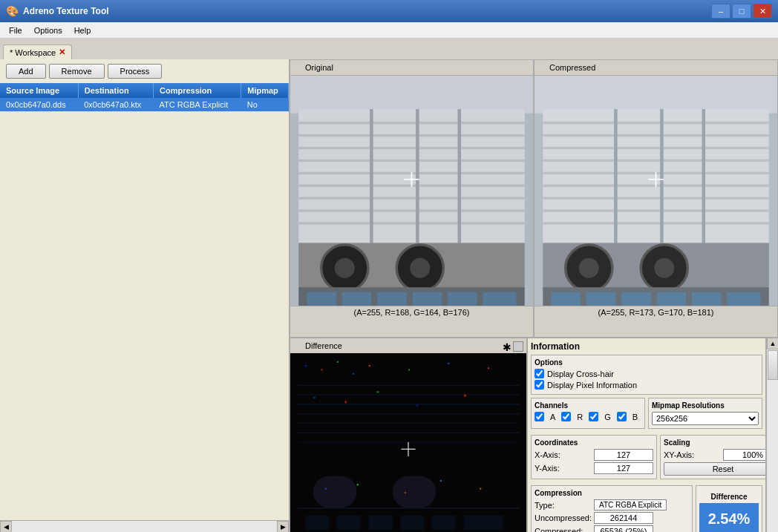  I want to click on reset-button: Reset, so click(715, 469).